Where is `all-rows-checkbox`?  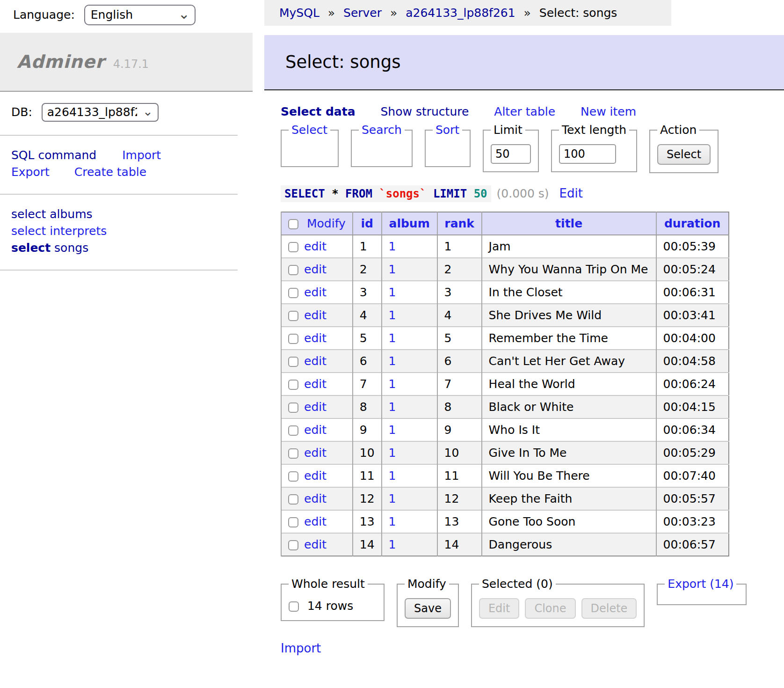 all-rows-checkbox is located at coordinates (294, 607).